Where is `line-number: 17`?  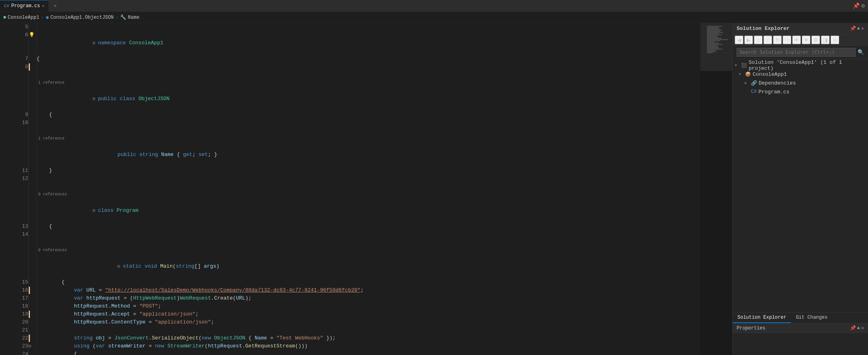
line-number: 17 is located at coordinates (14, 298).